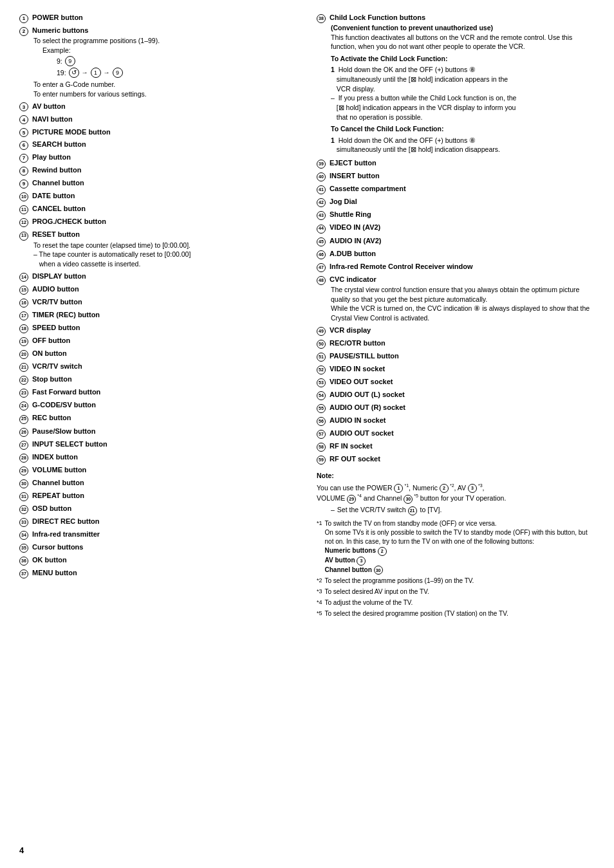 This screenshot has width=614, height=868. Describe the element at coordinates (456, 476) in the screenshot. I see `note-title: Note:` at that location.